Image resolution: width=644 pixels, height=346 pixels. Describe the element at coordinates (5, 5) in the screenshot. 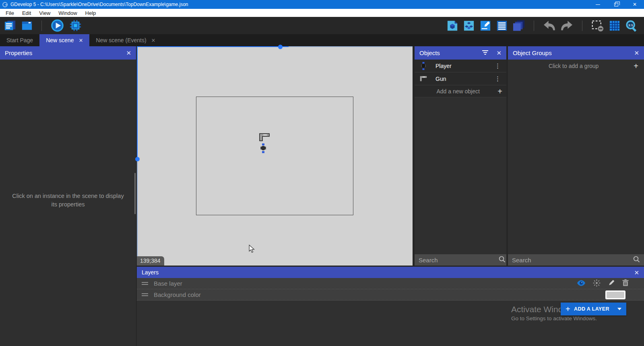

I see `gdevelop-logo-icon` at that location.